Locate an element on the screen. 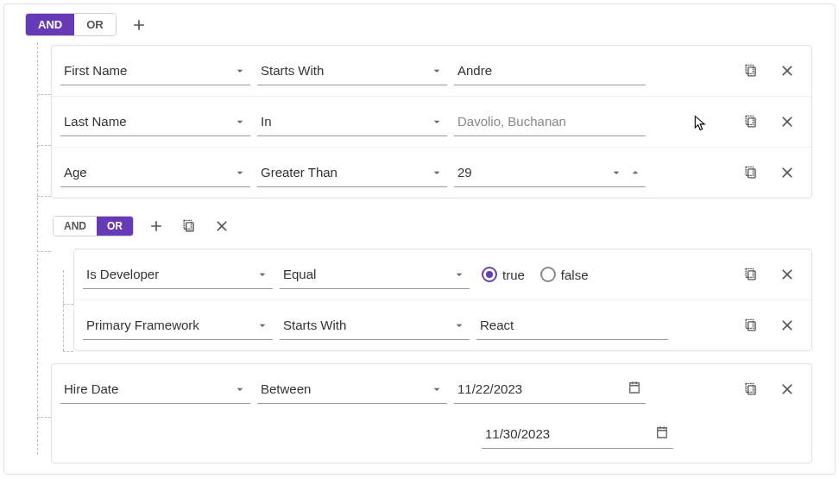 The height and width of the screenshot is (504, 839). sub-group-header: AND OR is located at coordinates (420, 224).